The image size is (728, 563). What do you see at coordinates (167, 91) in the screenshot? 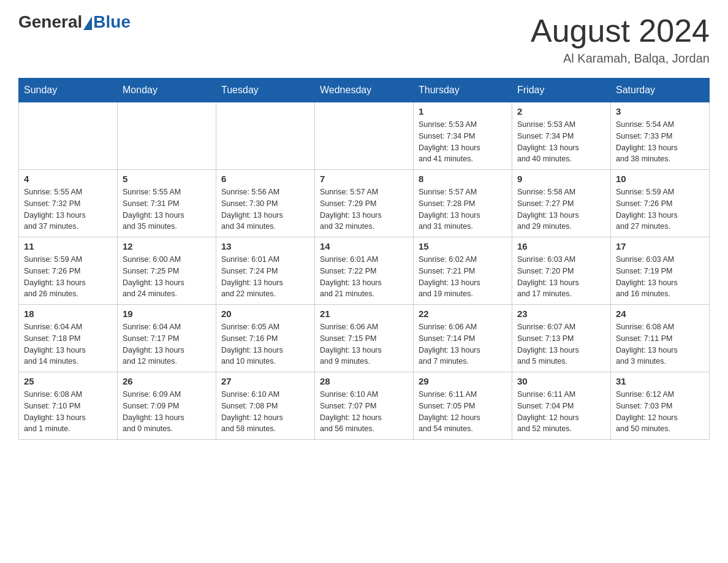
I see `weekday-header-monday: Monday` at bounding box center [167, 91].